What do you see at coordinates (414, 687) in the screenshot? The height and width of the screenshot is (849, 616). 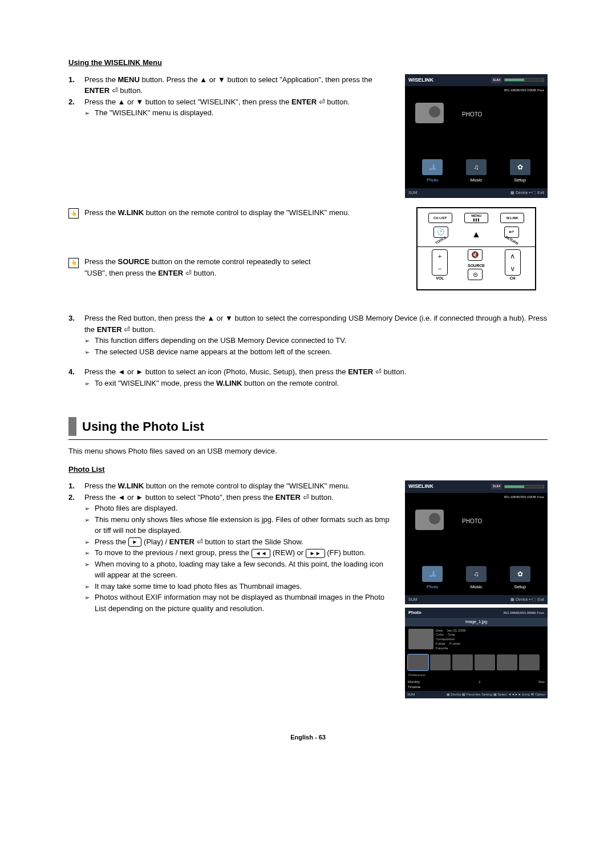 I see `tag-timeline: Timeline` at bounding box center [414, 687].